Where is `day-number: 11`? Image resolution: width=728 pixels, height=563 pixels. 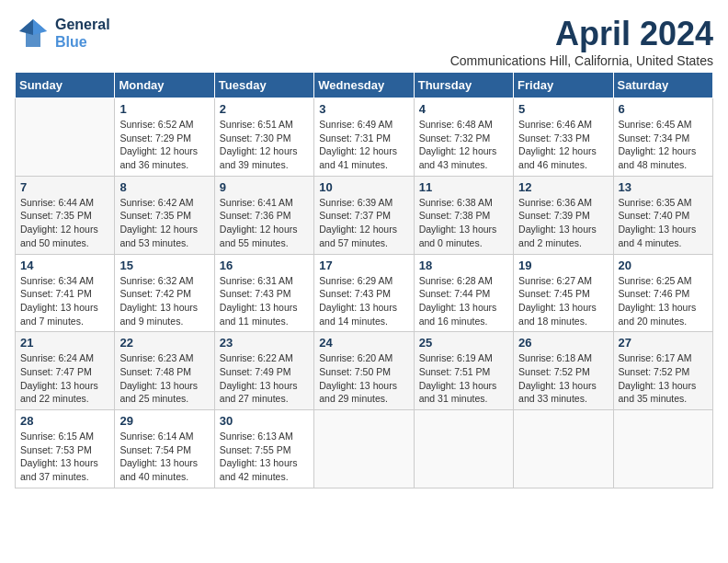 day-number: 11 is located at coordinates (463, 188).